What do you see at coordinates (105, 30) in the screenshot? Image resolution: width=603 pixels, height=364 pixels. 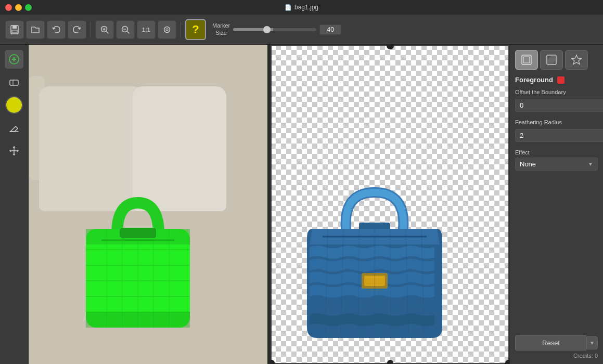 I see `zoom-in-button` at bounding box center [105, 30].